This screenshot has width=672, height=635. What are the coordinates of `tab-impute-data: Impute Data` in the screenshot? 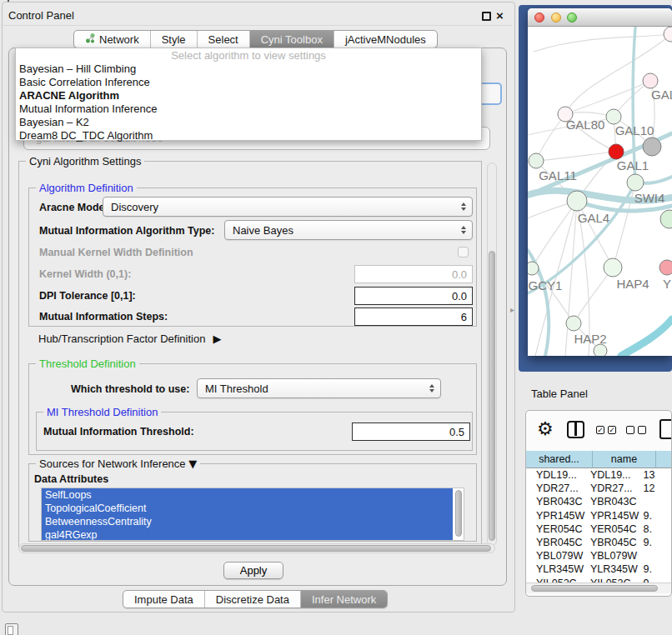 It's located at (164, 599).